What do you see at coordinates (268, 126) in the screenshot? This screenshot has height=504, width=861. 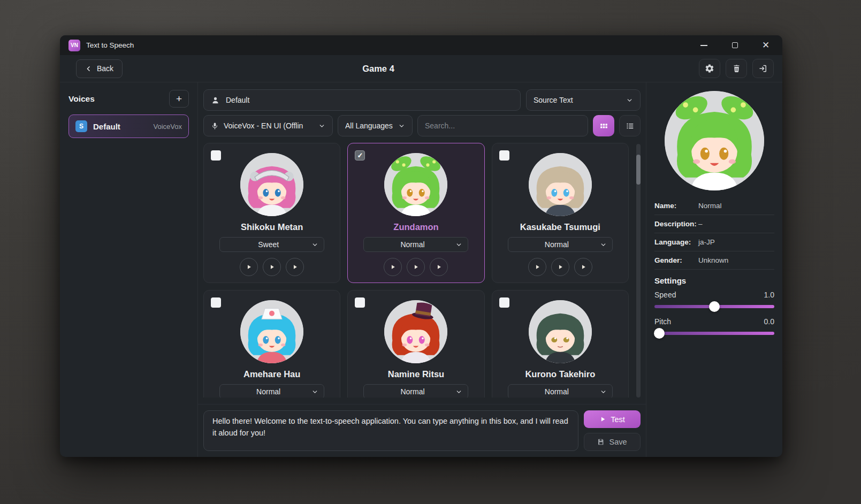 I see `engine-select: VoiceVox - EN UI (Offlin` at bounding box center [268, 126].